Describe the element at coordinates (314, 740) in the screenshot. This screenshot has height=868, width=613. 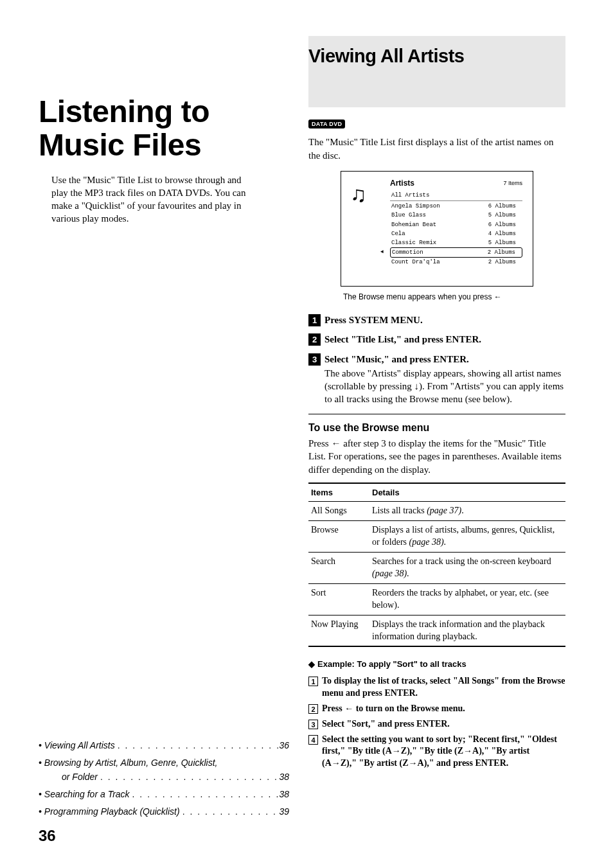
I see `boxed-step-number: 4` at that location.